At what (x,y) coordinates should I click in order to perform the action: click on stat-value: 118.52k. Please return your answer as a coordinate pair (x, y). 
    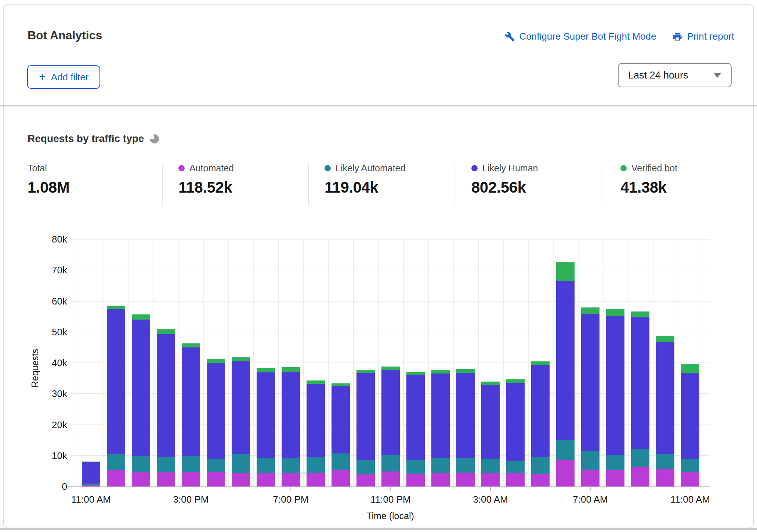
    Looking at the image, I should click on (206, 187).